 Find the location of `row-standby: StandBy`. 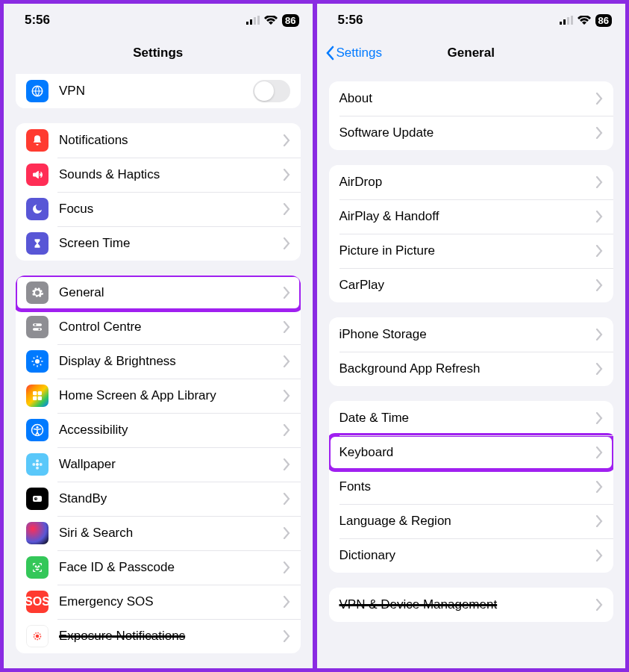

row-standby: StandBy is located at coordinates (158, 499).